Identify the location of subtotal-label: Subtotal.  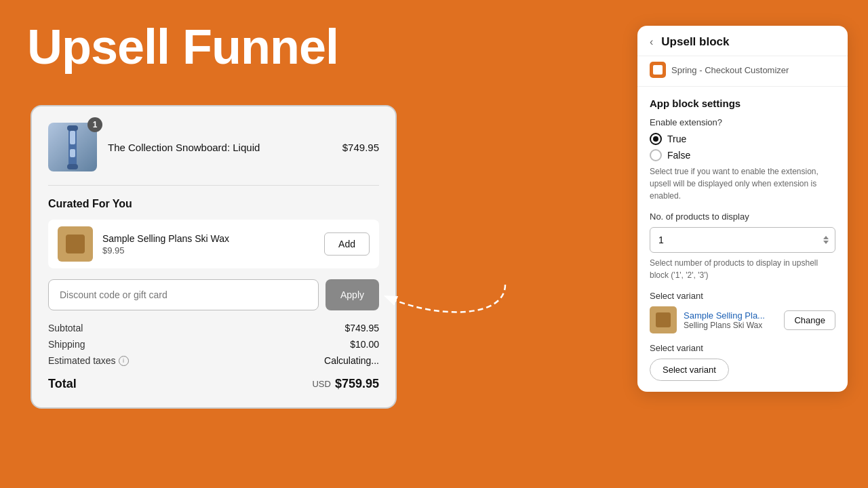
(65, 328).